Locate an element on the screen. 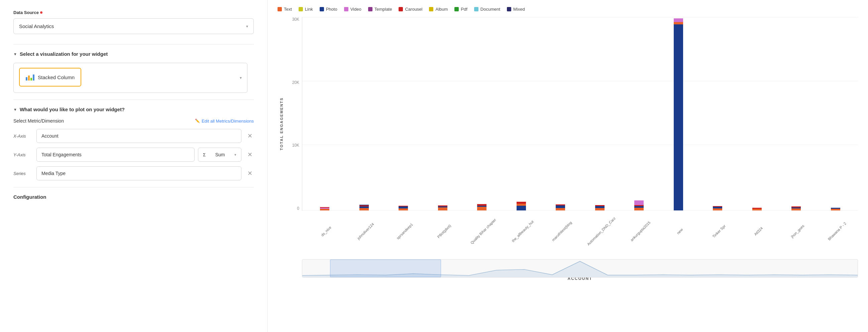  bar-group: maruthitest(blog is located at coordinates (561, 207).